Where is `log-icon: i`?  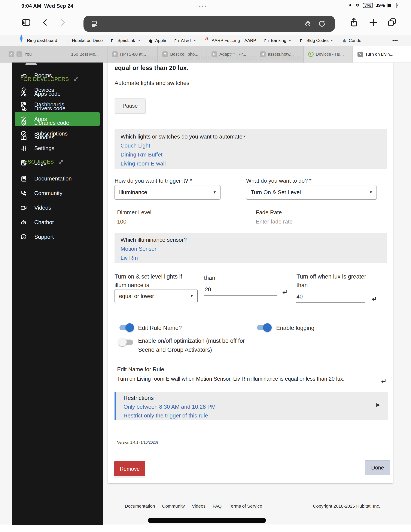 log-icon: i is located at coordinates (24, 163).